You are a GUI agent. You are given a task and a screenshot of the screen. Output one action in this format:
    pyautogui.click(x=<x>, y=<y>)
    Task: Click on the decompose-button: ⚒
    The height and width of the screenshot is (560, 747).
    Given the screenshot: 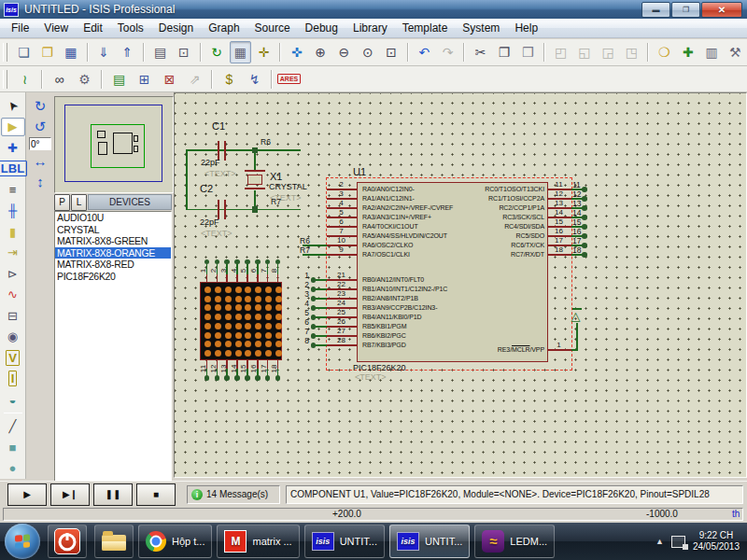 What is the action you would take?
    pyautogui.click(x=736, y=52)
    